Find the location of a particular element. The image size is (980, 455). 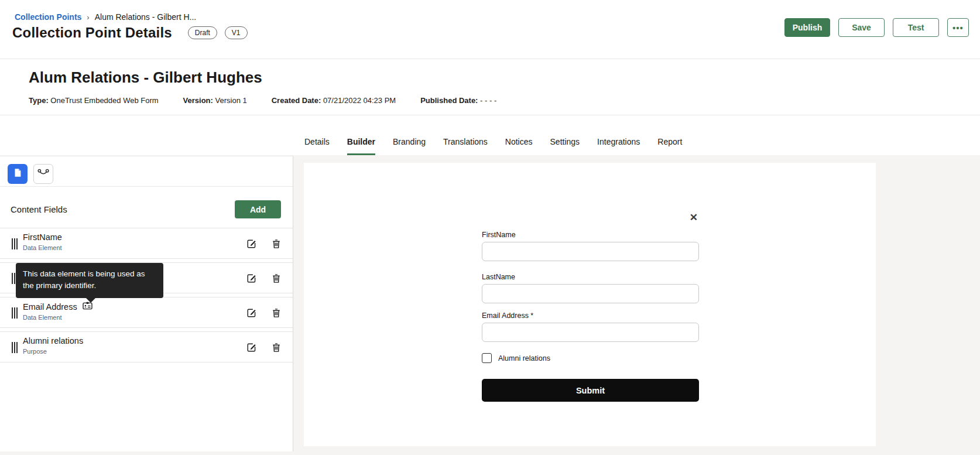

header-actions: Publish Save Test ••• is located at coordinates (877, 28).